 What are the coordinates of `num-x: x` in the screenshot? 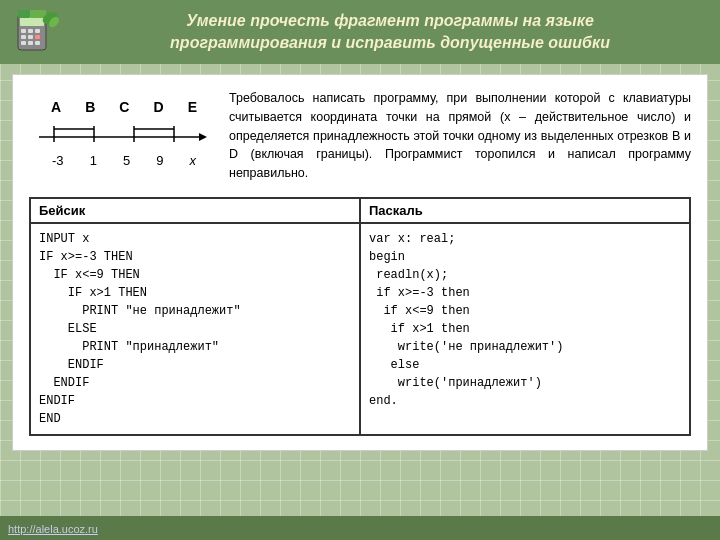 It's located at (192, 160).